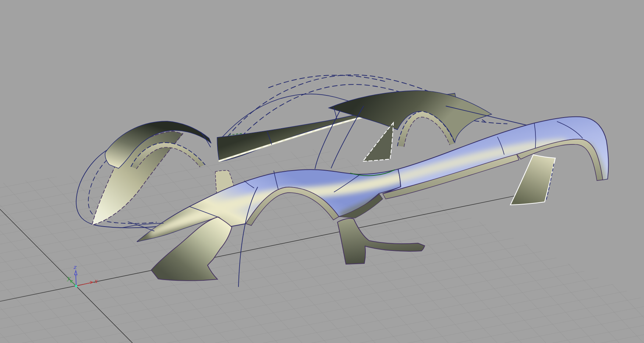  What do you see at coordinates (76, 280) in the screenshot?
I see `z-axis-arrow` at bounding box center [76, 280].